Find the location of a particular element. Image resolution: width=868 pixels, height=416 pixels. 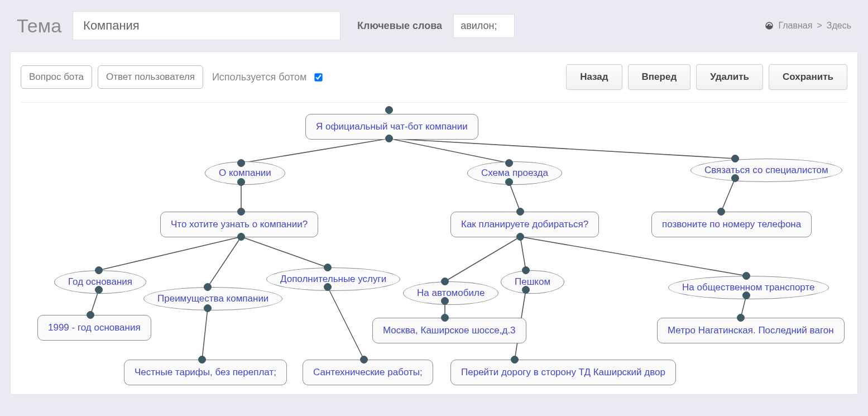

bot-question-button: Вопрос бота is located at coordinates (56, 77).